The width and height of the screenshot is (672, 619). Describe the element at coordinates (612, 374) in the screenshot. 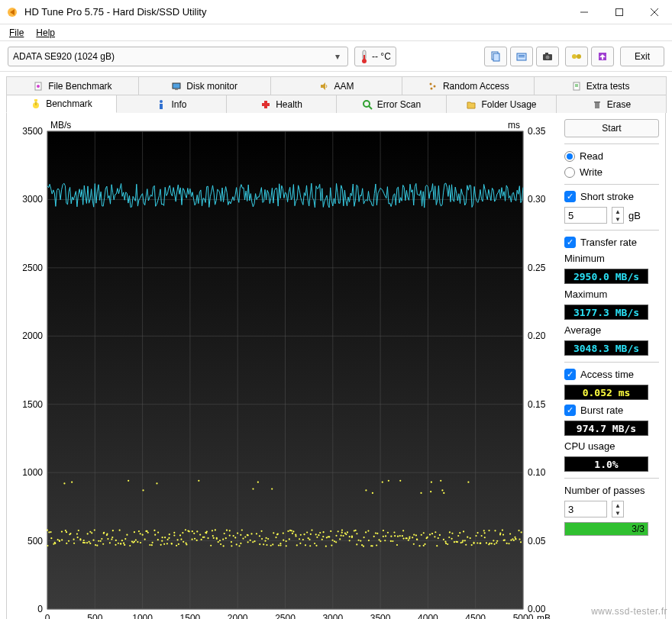

I see `access-time-check: Access time` at that location.